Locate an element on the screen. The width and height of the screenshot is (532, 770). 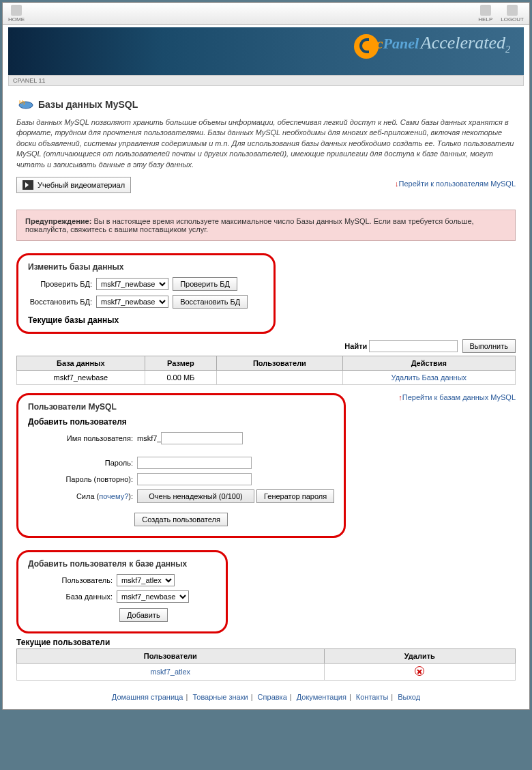
users-th-delete: Удалить is located at coordinates (419, 655).